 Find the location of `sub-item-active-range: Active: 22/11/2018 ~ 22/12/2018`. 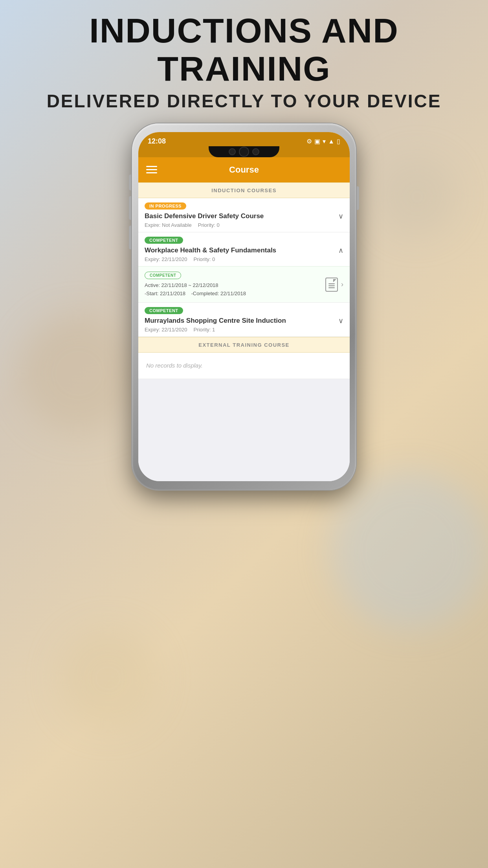

sub-item-active-range: Active: 22/11/2018 ~ 22/12/2018 is located at coordinates (195, 285).